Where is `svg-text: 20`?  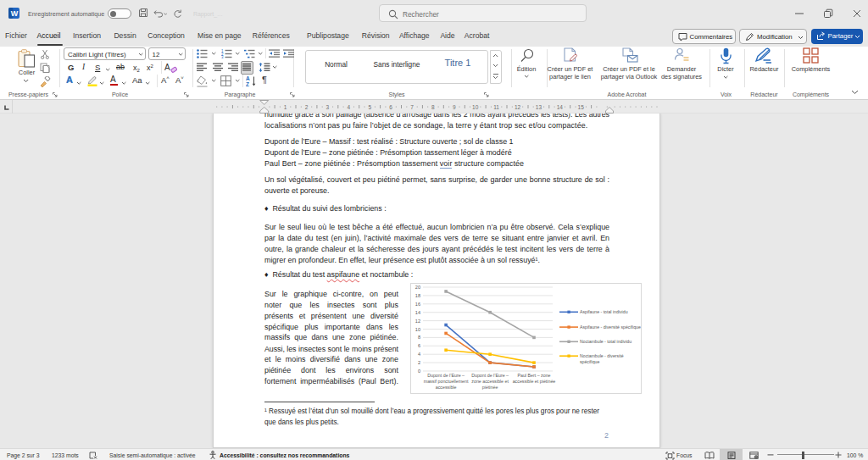 svg-text: 20 is located at coordinates (418, 287).